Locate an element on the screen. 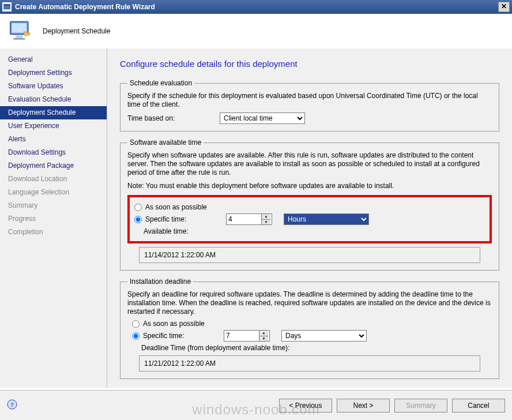 Image resolution: width=512 pixels, height=420 pixels. sidebar-item-alerts: Alerts is located at coordinates (53, 140).